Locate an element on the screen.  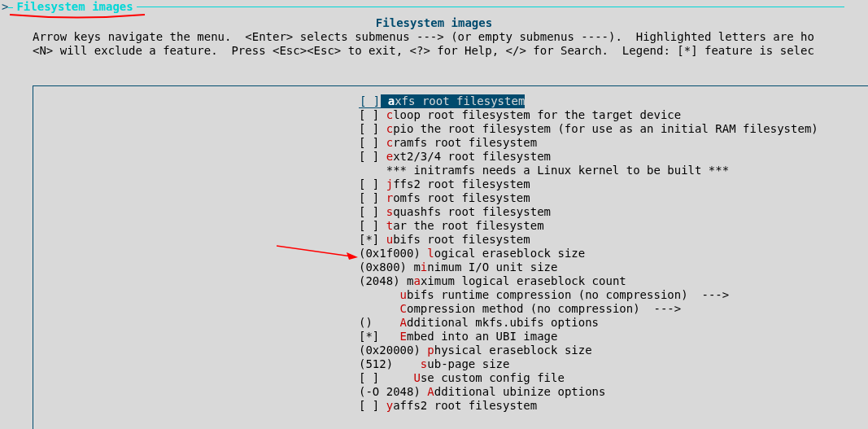
help-text: Arrow keys navigate the menu. <Enter> se… is located at coordinates (451, 44).